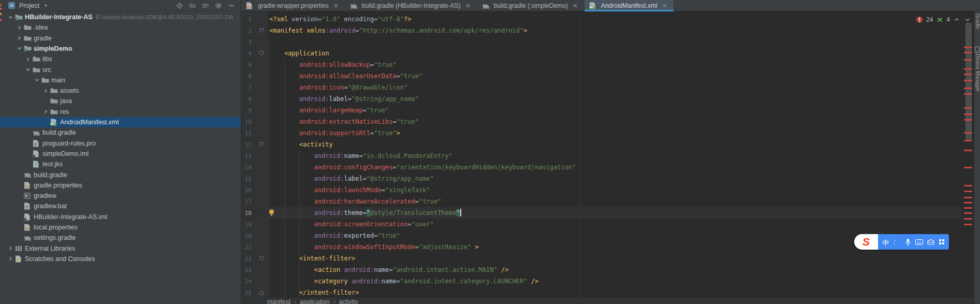  I want to click on hide-icon, so click(231, 6).